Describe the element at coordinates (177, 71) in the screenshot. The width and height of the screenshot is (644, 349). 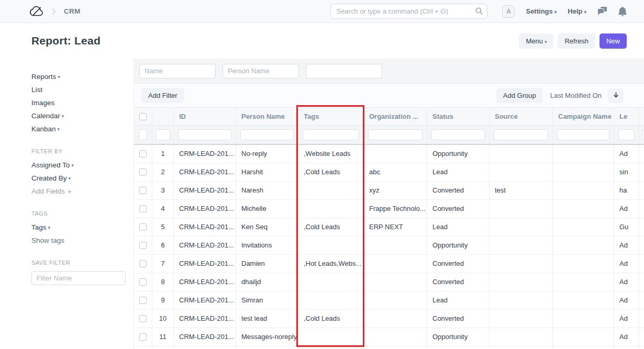
I see `quick-filter-name-input` at that location.